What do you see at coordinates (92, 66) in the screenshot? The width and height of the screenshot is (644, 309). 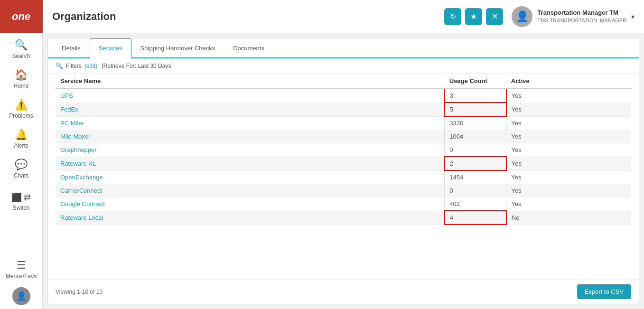 I see `filter-edit: (edit):` at bounding box center [92, 66].